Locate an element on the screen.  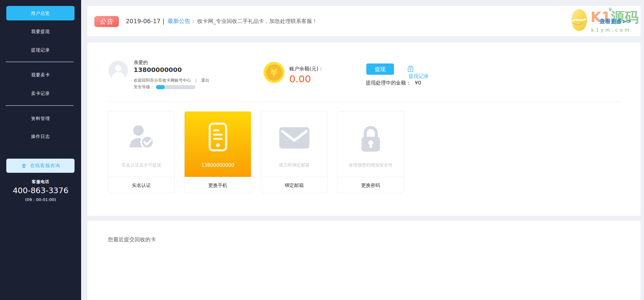
card-caption: 实名认证后才可提现 is located at coordinates (142, 165).